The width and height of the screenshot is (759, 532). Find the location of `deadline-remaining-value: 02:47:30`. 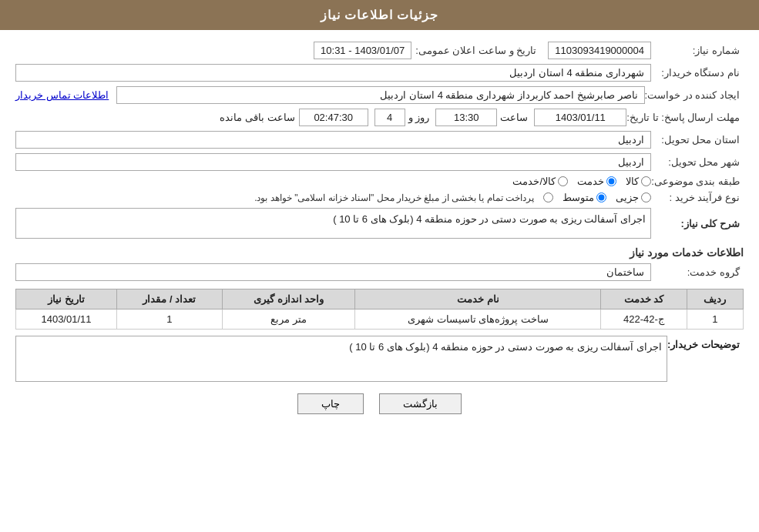

deadline-remaining-value: 02:47:30 is located at coordinates (334, 117).